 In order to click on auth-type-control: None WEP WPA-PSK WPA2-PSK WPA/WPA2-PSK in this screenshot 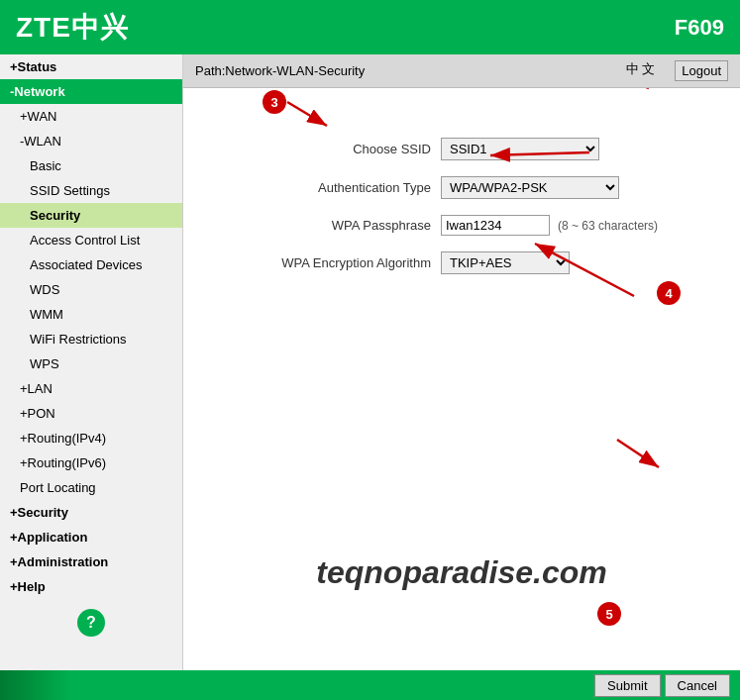, I will do `click(530, 188)`.